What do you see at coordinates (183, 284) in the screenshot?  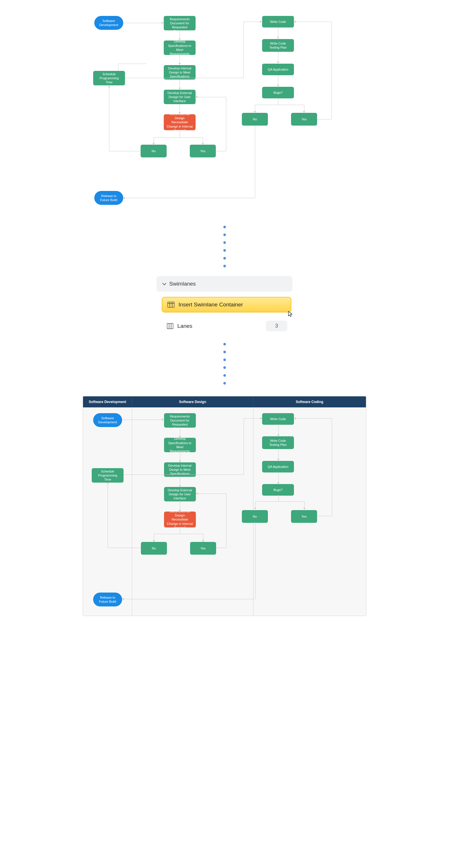 I see `swimlanes-header-label: Swimlanes` at bounding box center [183, 284].